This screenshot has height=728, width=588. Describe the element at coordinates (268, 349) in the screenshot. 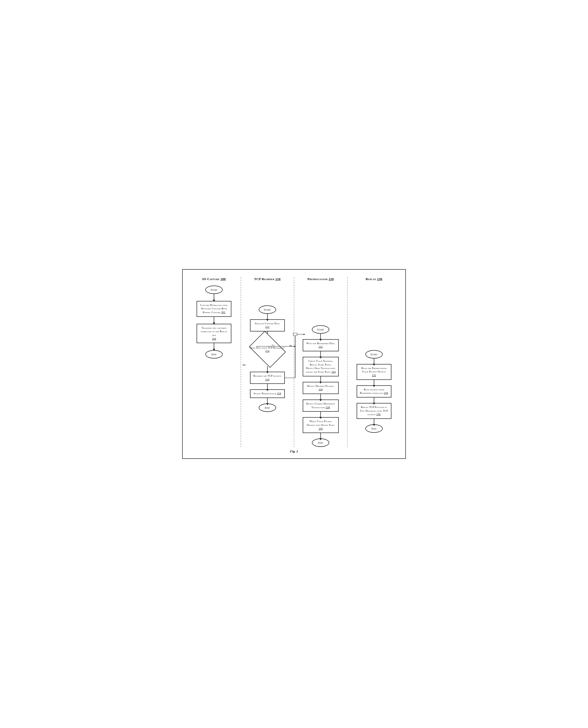

I see `tcp-reorder-diamond-wrap: Does Data have TCP Reorders? 214 No Yes` at that location.